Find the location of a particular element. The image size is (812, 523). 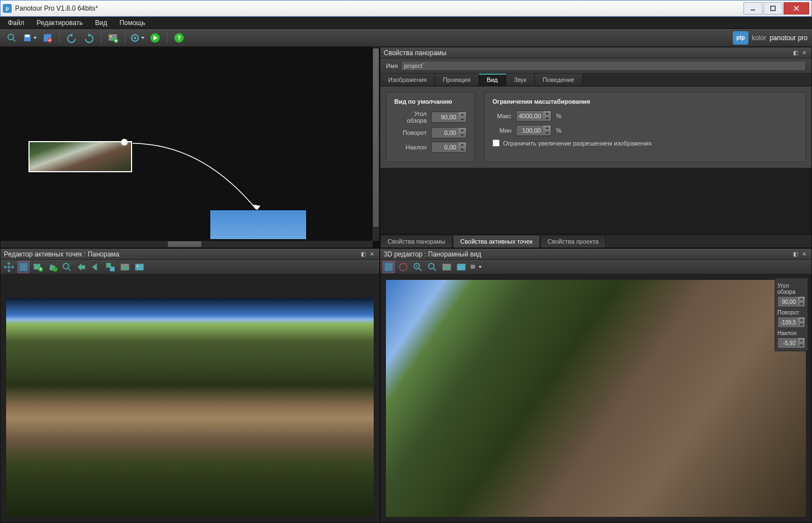

property-tabs: Изображения Проекция Вид Звук Поведение is located at coordinates (596, 80).